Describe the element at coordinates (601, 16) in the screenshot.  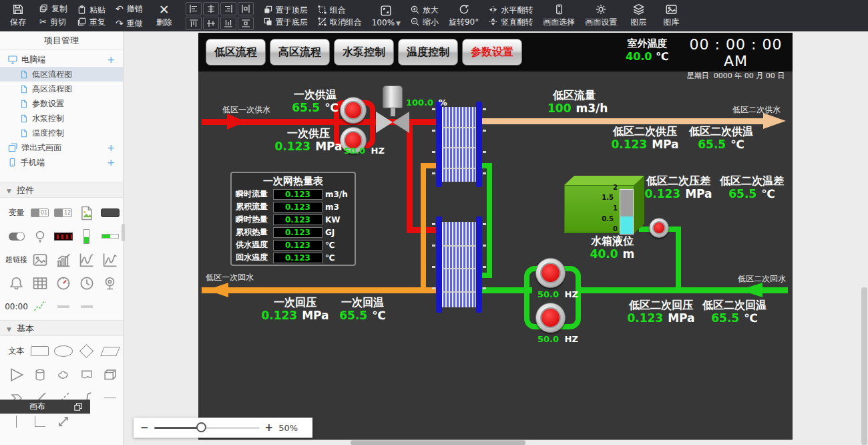
I see `screen-settings-button: 画面设置` at that location.